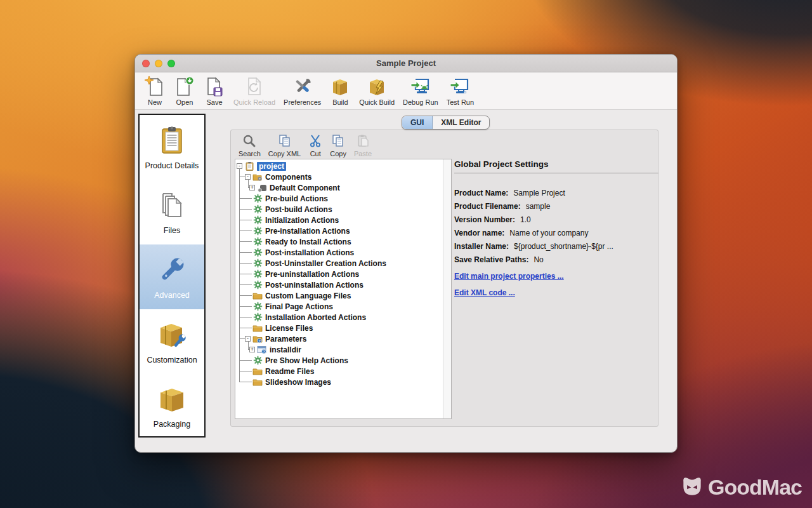 The height and width of the screenshot is (508, 812). Describe the element at coordinates (340, 86) in the screenshot. I see `build-box-icon` at that location.